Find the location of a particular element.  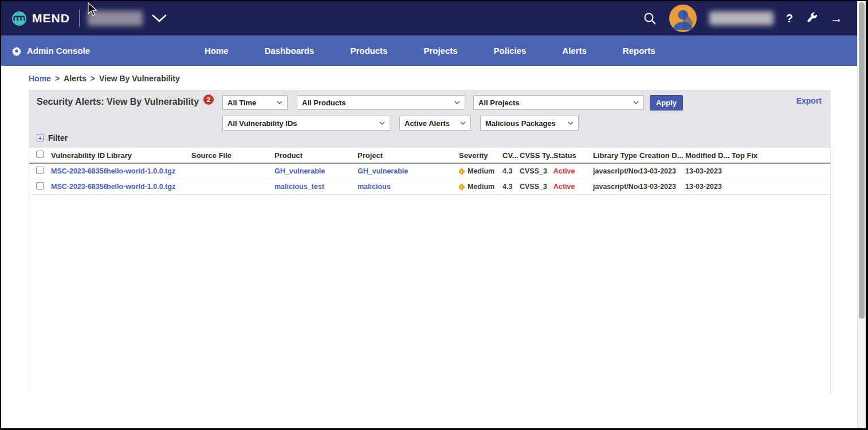

alert-status-select: Active Alerts is located at coordinates (435, 123).